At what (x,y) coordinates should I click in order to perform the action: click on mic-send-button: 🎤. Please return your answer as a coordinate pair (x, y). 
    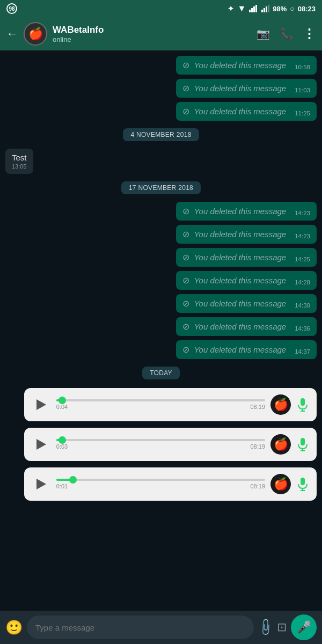
    Looking at the image, I should click on (304, 627).